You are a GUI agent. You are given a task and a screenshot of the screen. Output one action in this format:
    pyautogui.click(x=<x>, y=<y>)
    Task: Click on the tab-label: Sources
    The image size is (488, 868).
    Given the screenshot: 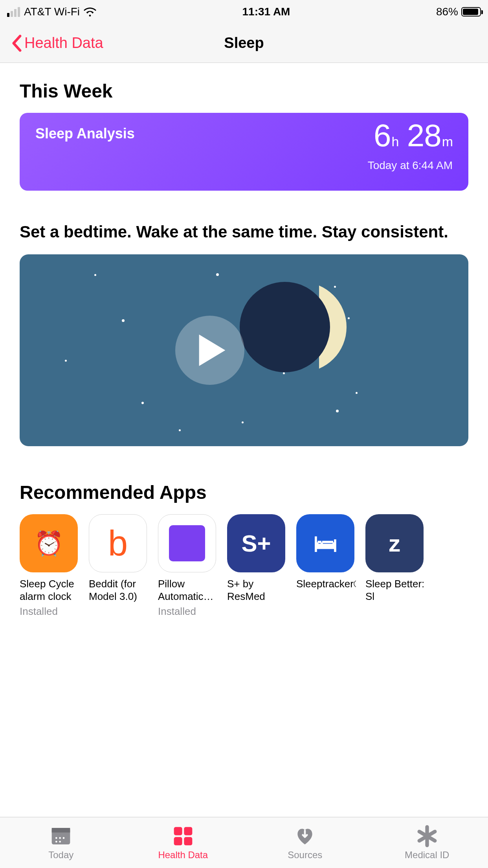 What is the action you would take?
    pyautogui.click(x=305, y=855)
    